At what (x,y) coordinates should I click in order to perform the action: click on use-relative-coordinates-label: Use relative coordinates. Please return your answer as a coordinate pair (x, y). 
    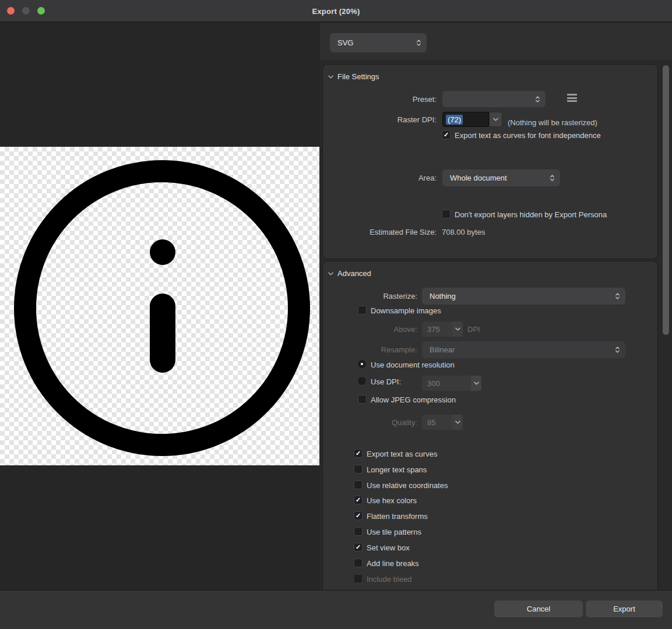
    Looking at the image, I should click on (407, 486).